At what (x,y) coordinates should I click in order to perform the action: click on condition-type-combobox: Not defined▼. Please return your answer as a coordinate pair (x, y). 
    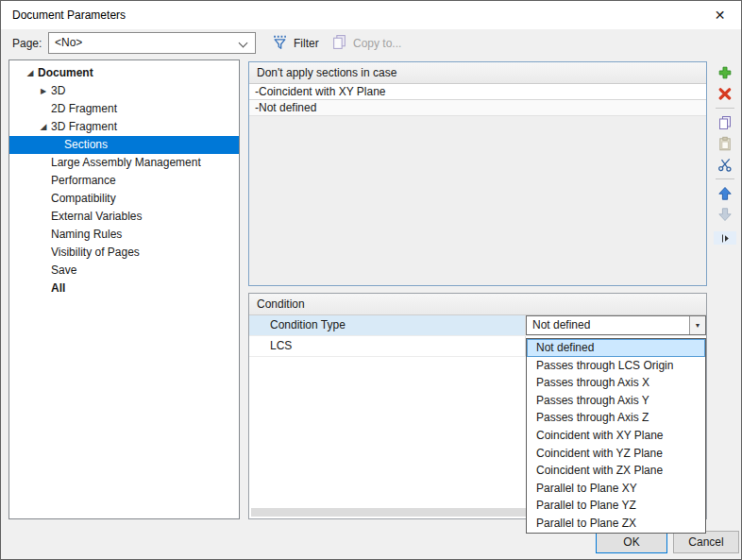
    Looking at the image, I should click on (616, 325).